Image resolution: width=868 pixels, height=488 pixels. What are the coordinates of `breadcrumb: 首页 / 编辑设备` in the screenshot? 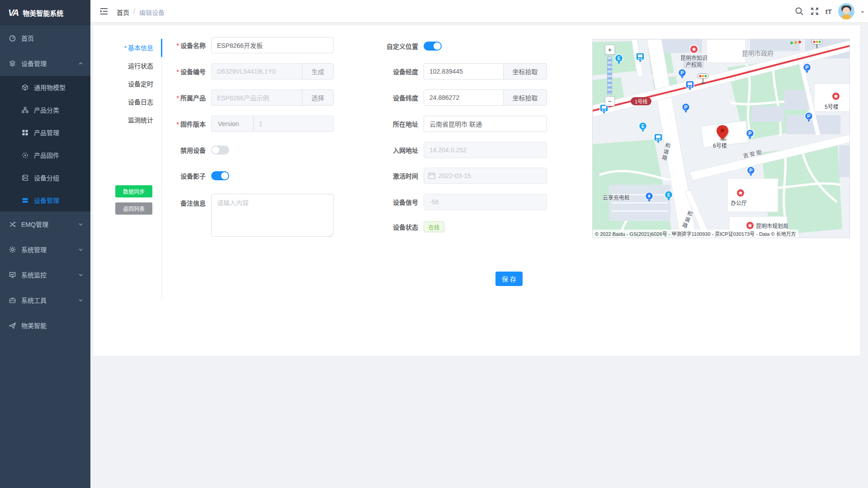 It's located at (141, 12).